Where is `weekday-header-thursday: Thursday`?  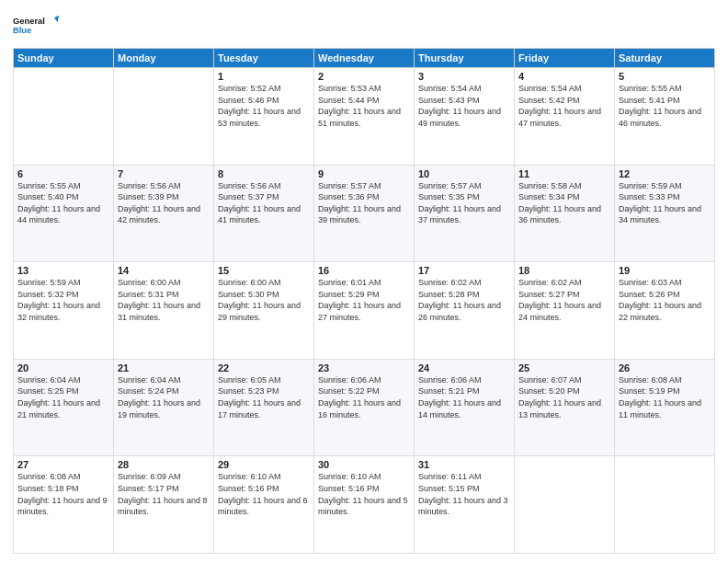
weekday-header-thursday: Thursday is located at coordinates (465, 59).